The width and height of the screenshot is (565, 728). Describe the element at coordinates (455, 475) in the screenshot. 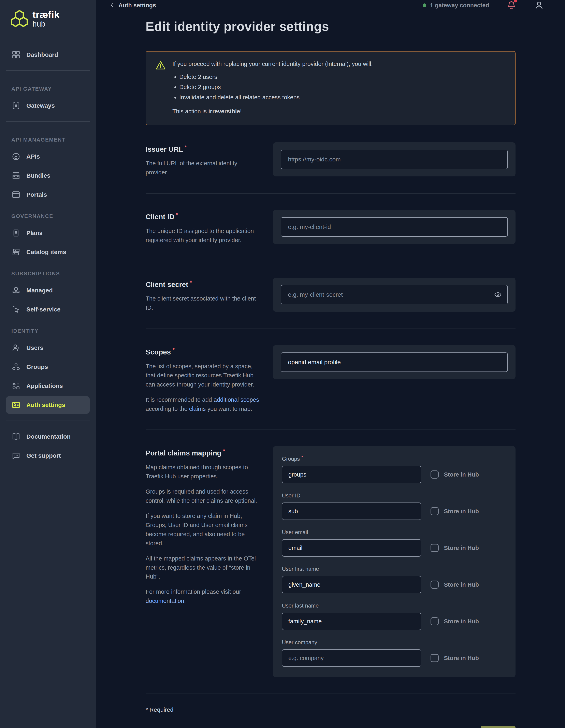

I see `store-in-hub-groups: Store in Hub` at that location.